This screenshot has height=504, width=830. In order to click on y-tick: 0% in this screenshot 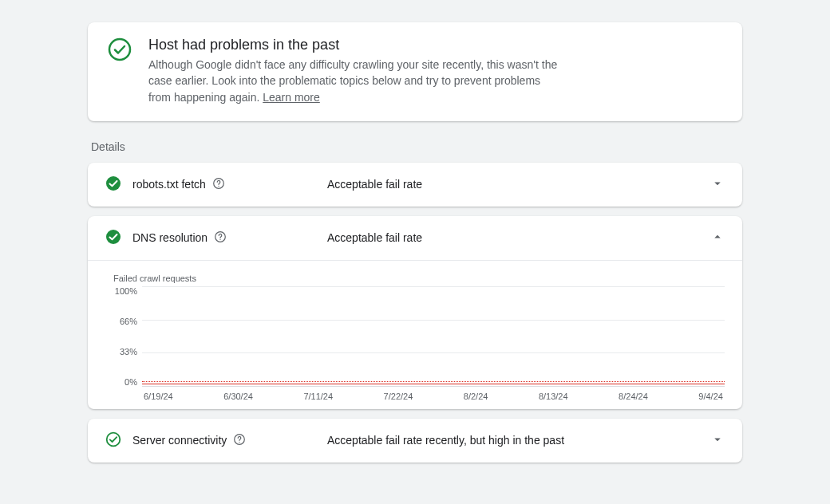, I will do `click(121, 382)`.